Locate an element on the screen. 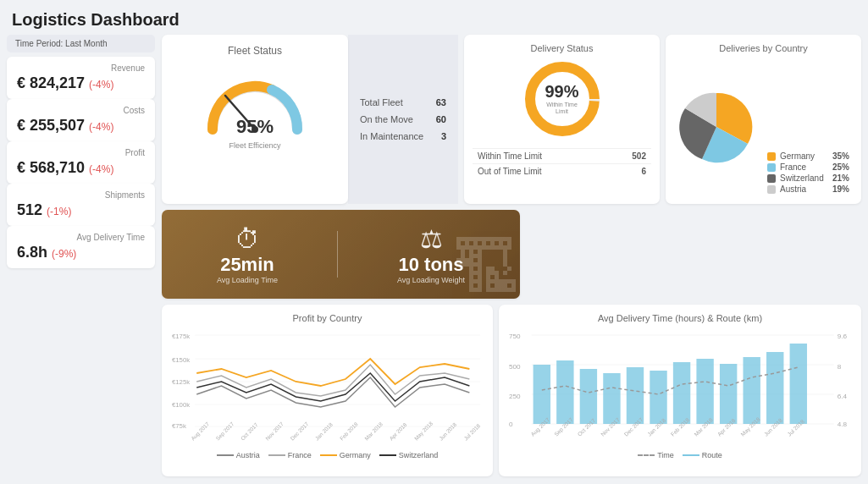  svg-text: Dec 2017 is located at coordinates (299, 432).